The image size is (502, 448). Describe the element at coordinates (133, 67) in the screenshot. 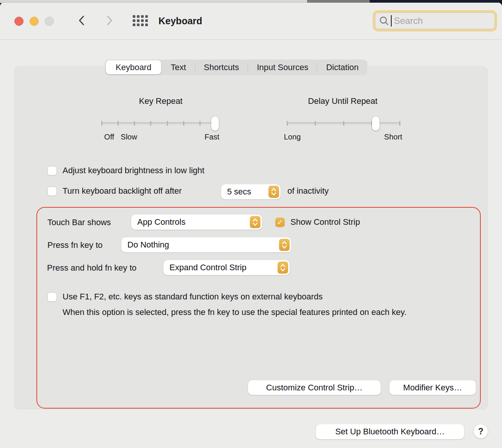

I see `tab-keyboard: Keyboard` at that location.